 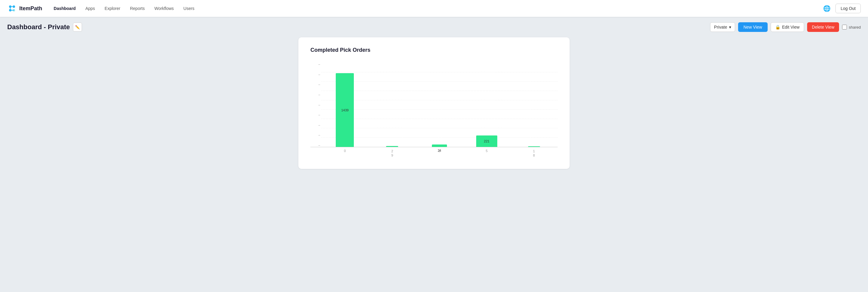 What do you see at coordinates (345, 110) in the screenshot?
I see `bar-label-0: 1439` at bounding box center [345, 110].